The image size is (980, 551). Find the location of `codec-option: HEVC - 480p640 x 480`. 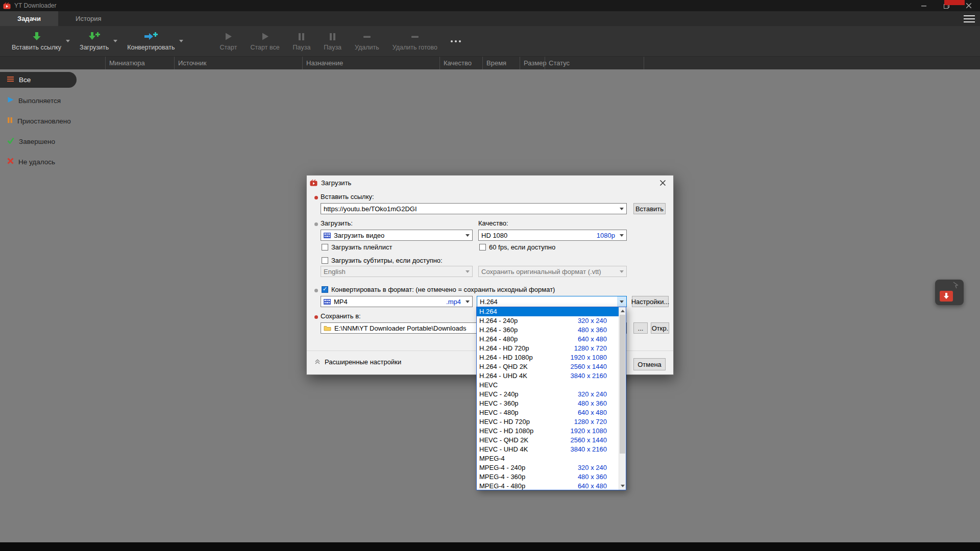

codec-option: HEVC - 480p640 x 480 is located at coordinates (548, 413).